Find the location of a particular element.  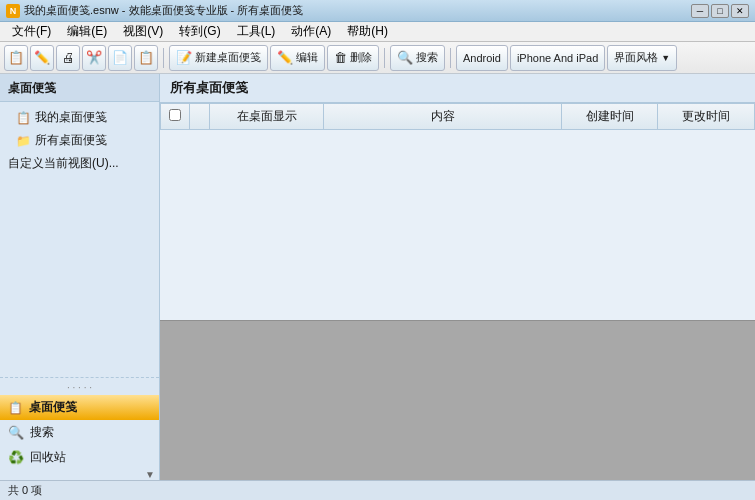

android-button: Android is located at coordinates (482, 58).